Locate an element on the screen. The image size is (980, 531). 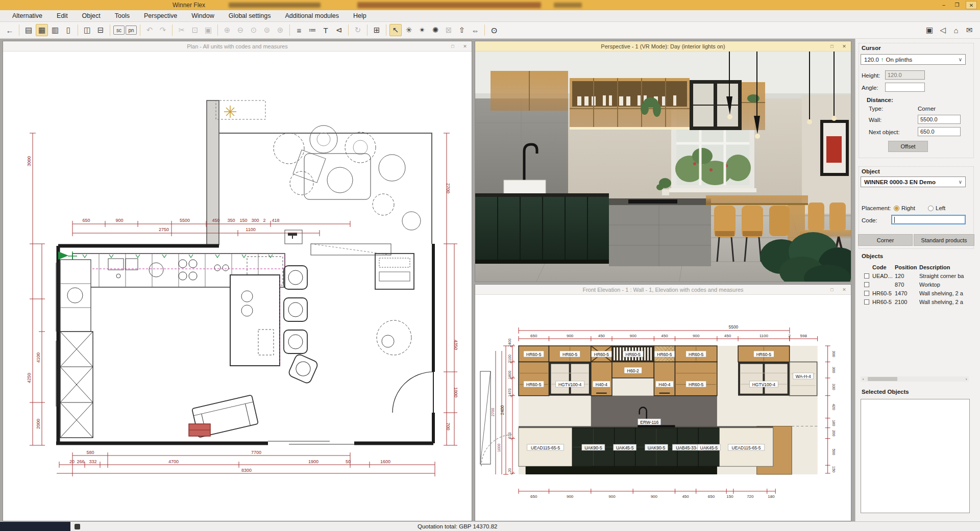
menu-item-global-settings: Global settings is located at coordinates (250, 16).